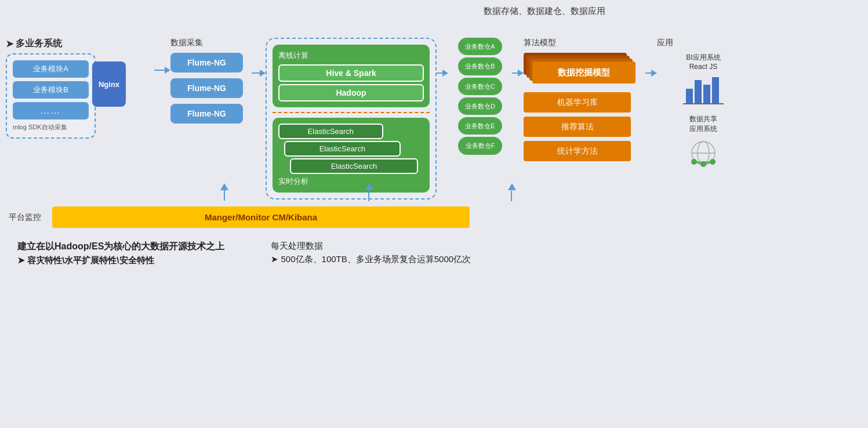 This screenshot has width=868, height=428. I want to click on multi-biz-title: ➤ 多业务系统, so click(34, 44).